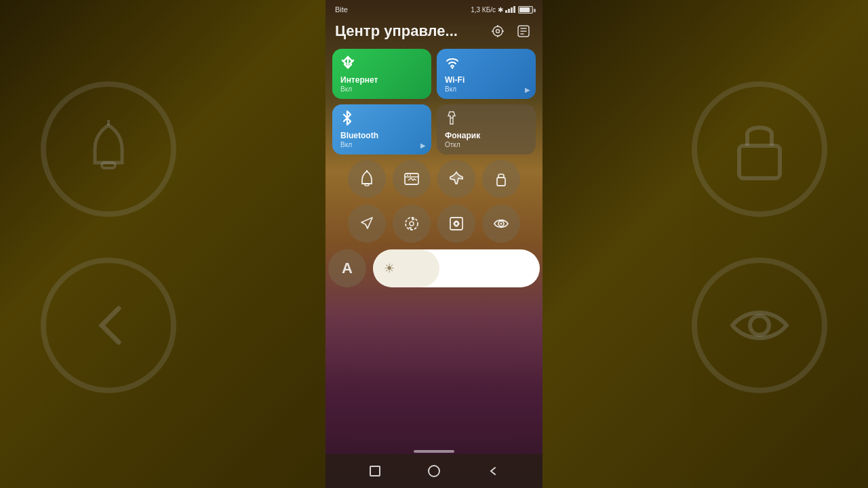 The image size is (868, 488). Describe the element at coordinates (359, 136) in the screenshot. I see `bluetooth-label: Bluetooth` at that location.